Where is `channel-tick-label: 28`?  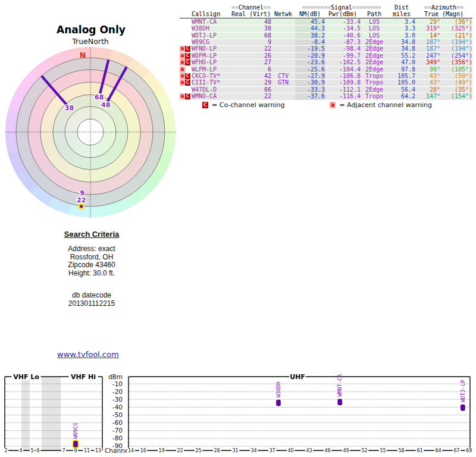
channel-tick-label: 28 is located at coordinates (217, 451).